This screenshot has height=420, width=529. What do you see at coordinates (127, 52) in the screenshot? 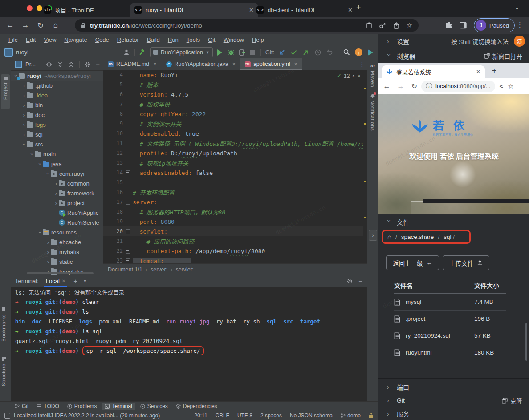
I see `user-icon` at bounding box center [127, 52].